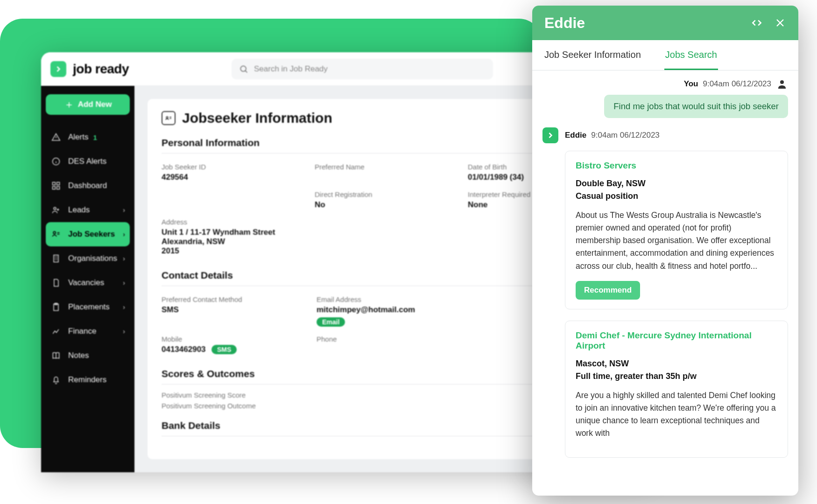 The width and height of the screenshot is (817, 504). Describe the element at coordinates (291, 69) in the screenshot. I see `search-placeholder: Search in Job Ready` at that location.